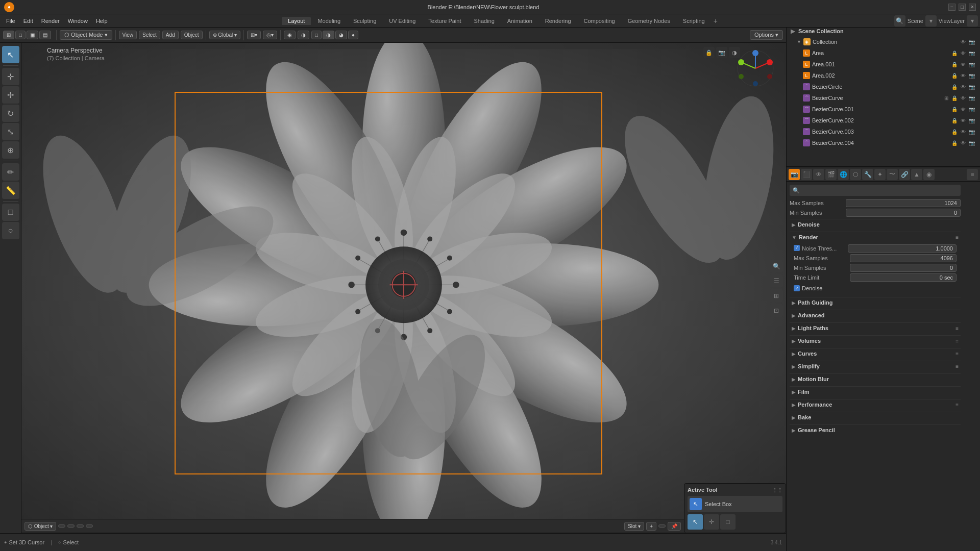  I want to click on props-icon-render: 📷, so click(794, 174).